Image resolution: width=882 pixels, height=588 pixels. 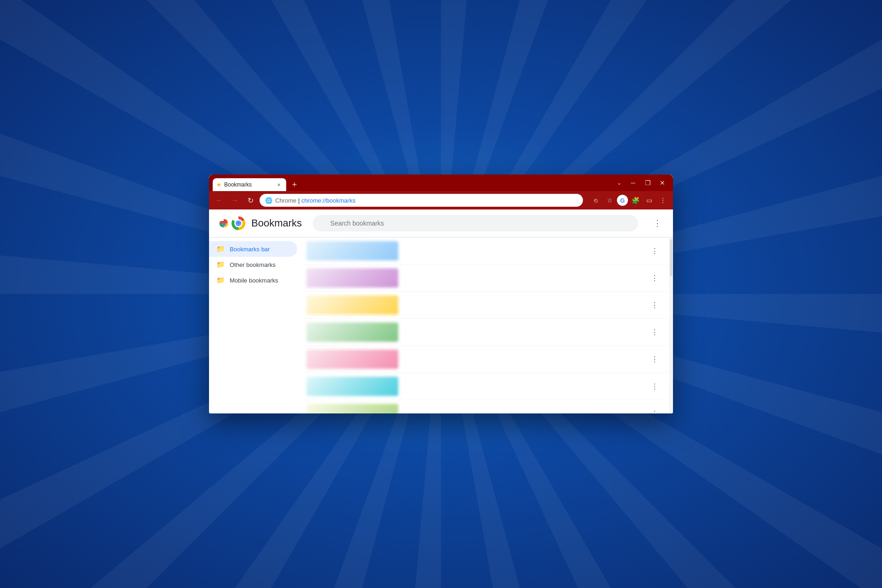 I want to click on search-wrapper: 🔍, so click(x=475, y=223).